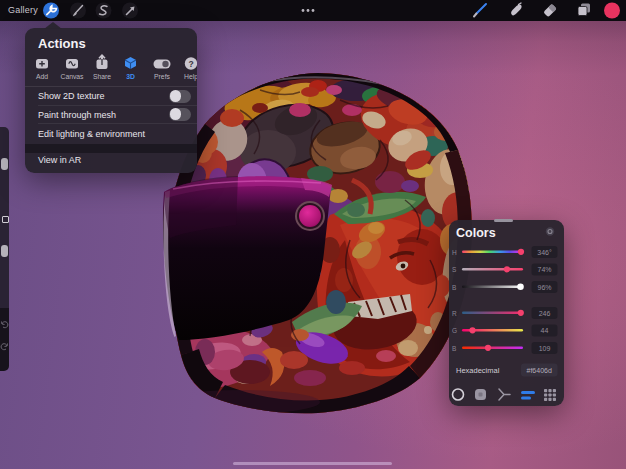 The height and width of the screenshot is (469, 626). Describe the element at coordinates (544, 288) in the screenshot. I see `svg-text: 96%` at that location.